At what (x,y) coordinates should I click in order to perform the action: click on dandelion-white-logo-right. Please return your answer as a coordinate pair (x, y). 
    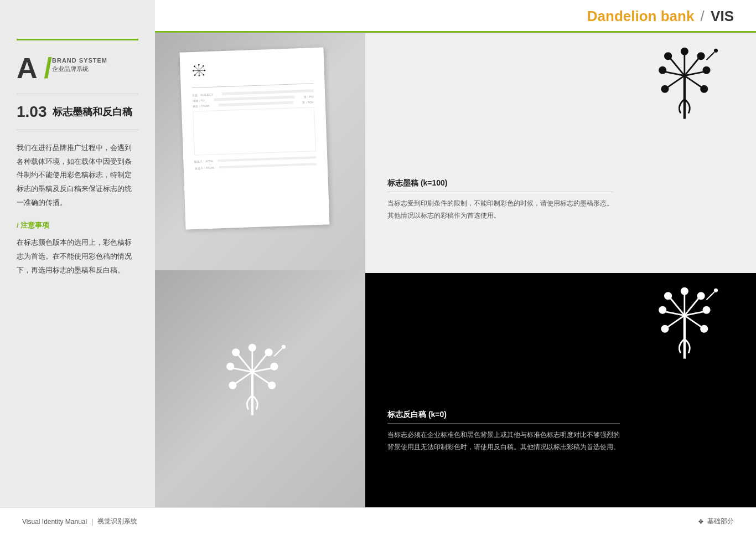
    Looking at the image, I should click on (692, 331).